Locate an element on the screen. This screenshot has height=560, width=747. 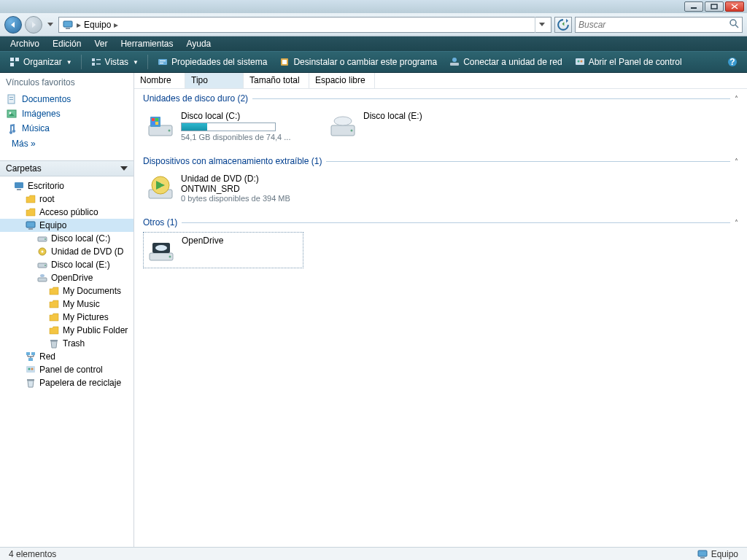
close-button is located at coordinates (735, 7).